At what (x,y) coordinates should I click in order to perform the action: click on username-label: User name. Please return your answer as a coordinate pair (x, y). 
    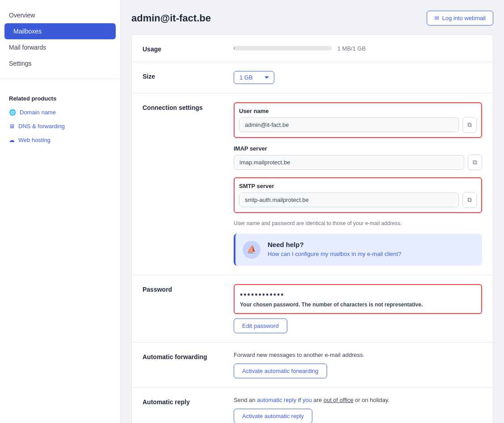
    Looking at the image, I should click on (358, 111).